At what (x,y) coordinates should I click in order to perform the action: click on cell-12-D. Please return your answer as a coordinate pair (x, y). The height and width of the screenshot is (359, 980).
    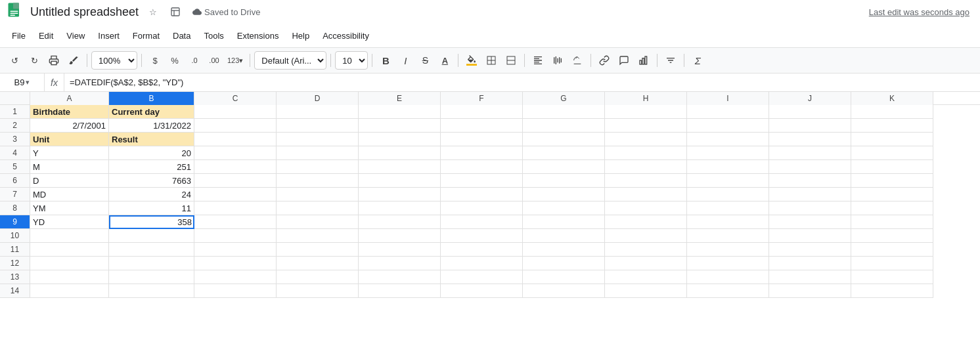
    Looking at the image, I should click on (318, 264).